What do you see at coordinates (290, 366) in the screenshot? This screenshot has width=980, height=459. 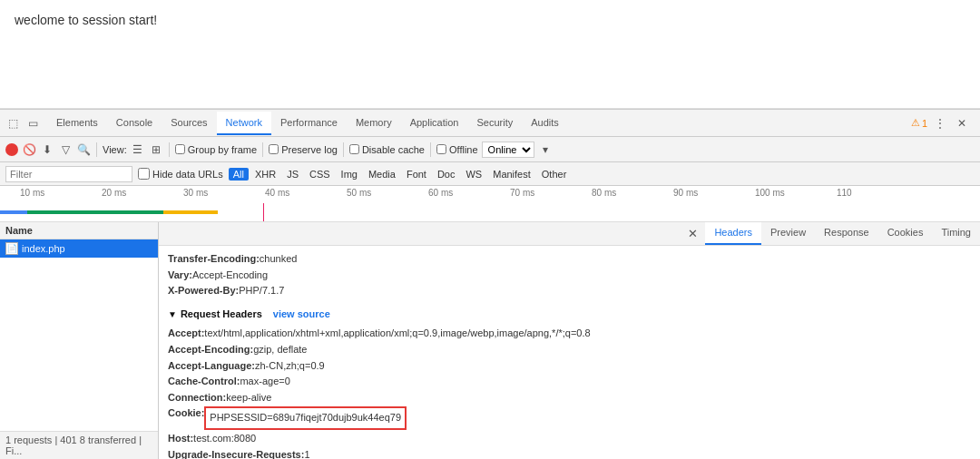 I see `header-value-accept-language: zh-CN,zh;q=0.9` at bounding box center [290, 366].